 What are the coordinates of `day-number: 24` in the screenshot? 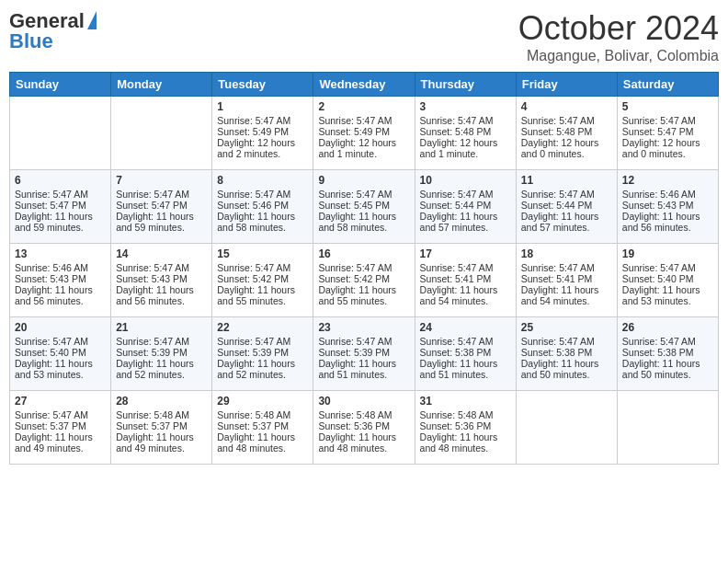 It's located at (465, 327).